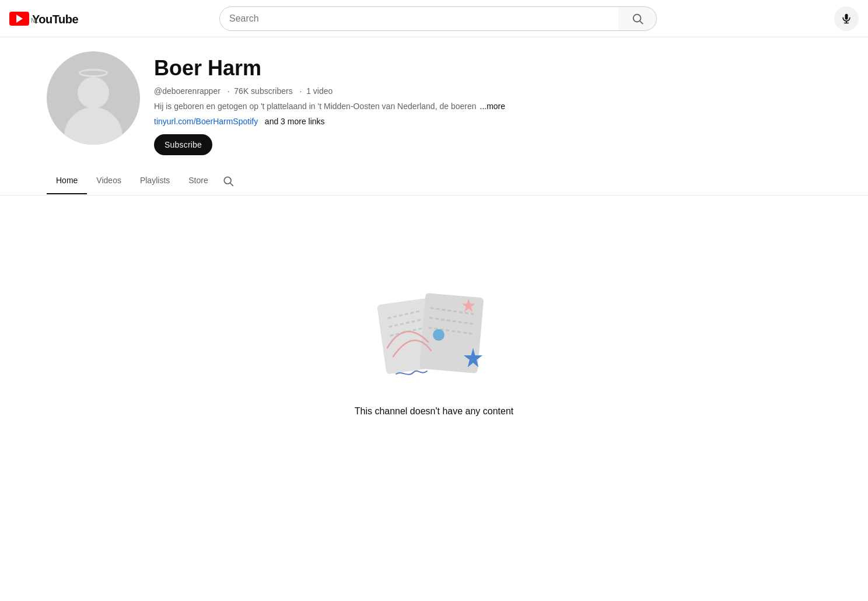  Describe the element at coordinates (198, 181) in the screenshot. I see `tab-store: Store` at that location.